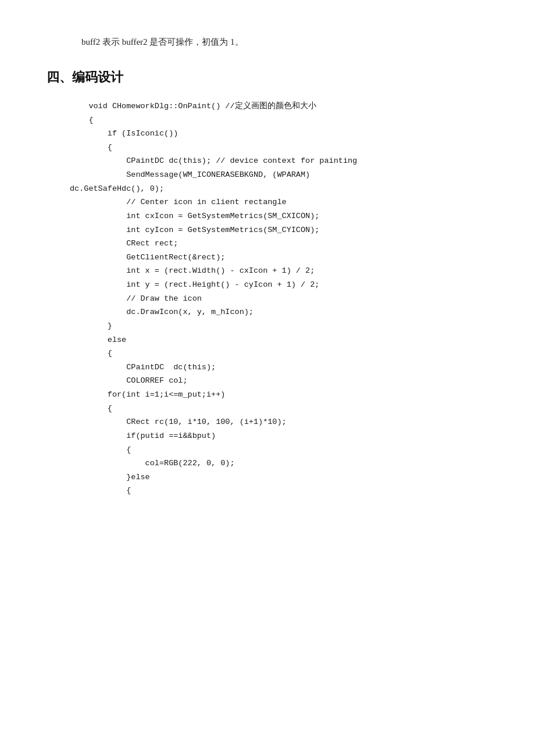 This screenshot has height=756, width=535. Describe the element at coordinates (268, 77) in the screenshot. I see `section-title: 四、编码设计` at that location.